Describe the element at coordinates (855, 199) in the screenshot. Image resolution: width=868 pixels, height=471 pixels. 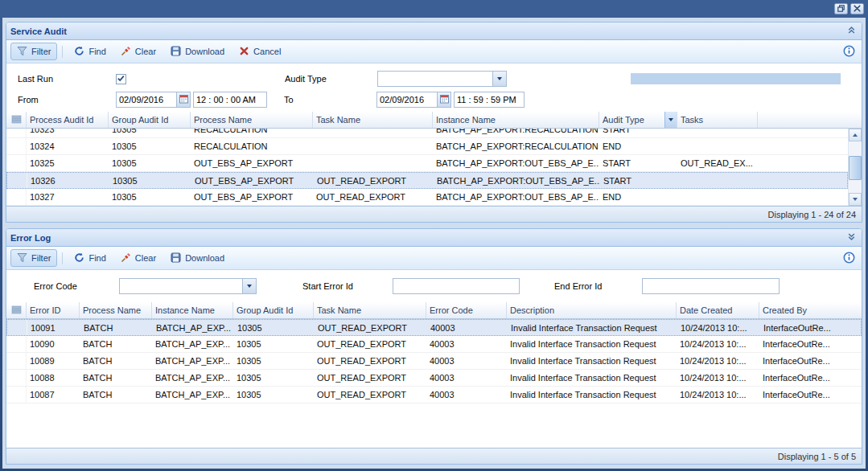
I see `scroll-down-button` at that location.